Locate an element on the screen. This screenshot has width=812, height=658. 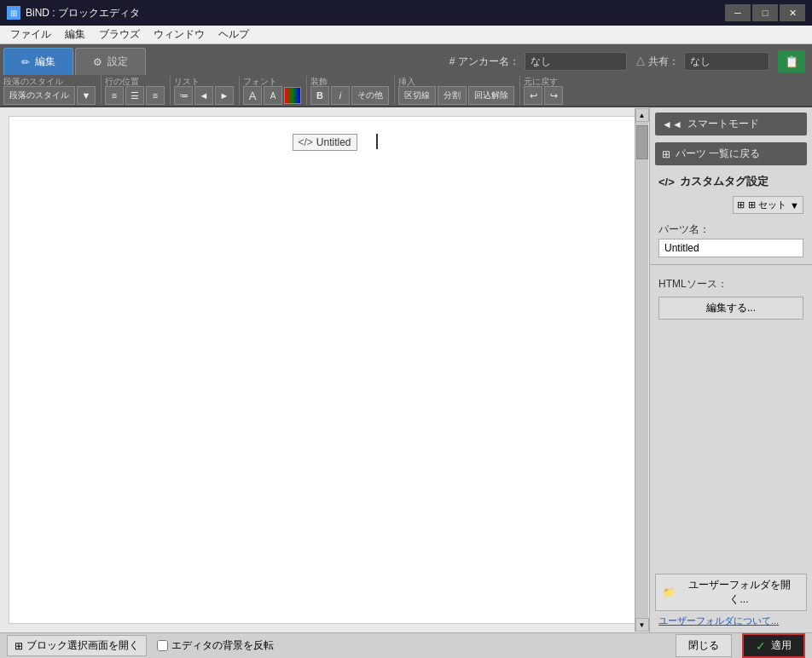
menu-window: ウィンドウ is located at coordinates (179, 34).